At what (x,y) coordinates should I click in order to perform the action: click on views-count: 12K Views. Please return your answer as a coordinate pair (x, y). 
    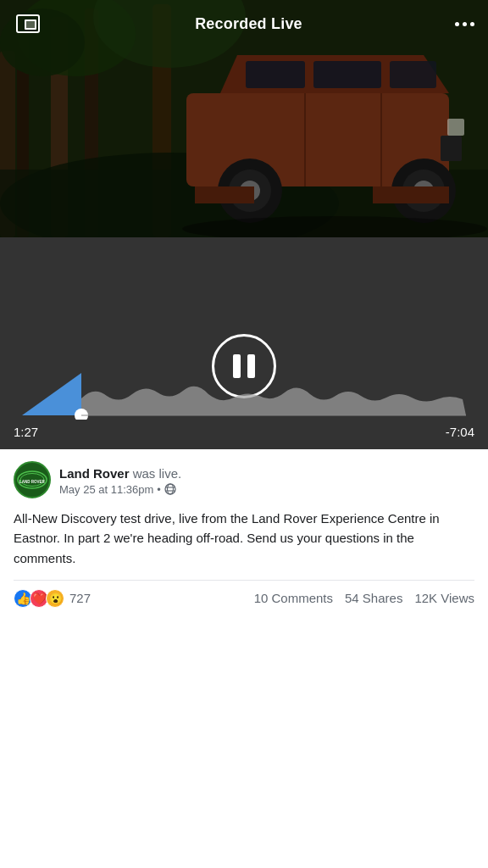
    Looking at the image, I should click on (444, 598).